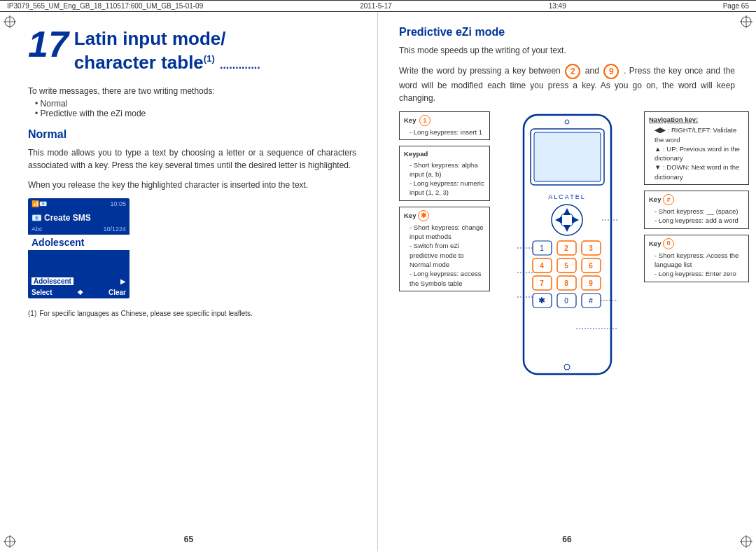 The height and width of the screenshot is (559, 756). What do you see at coordinates (192, 248) in the screenshot?
I see `phone-mockup-area: 📶📧 10:05 📧 Create SMS Abc 10/1224 Adoles…` at bounding box center [192, 248].